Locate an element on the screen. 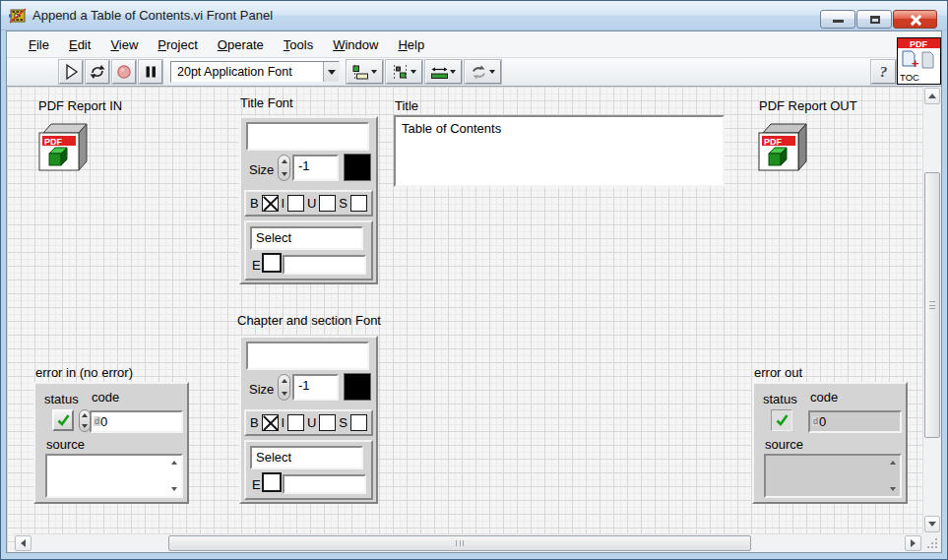 Image resolution: width=948 pixels, height=560 pixels. menu-project: Project is located at coordinates (177, 45).